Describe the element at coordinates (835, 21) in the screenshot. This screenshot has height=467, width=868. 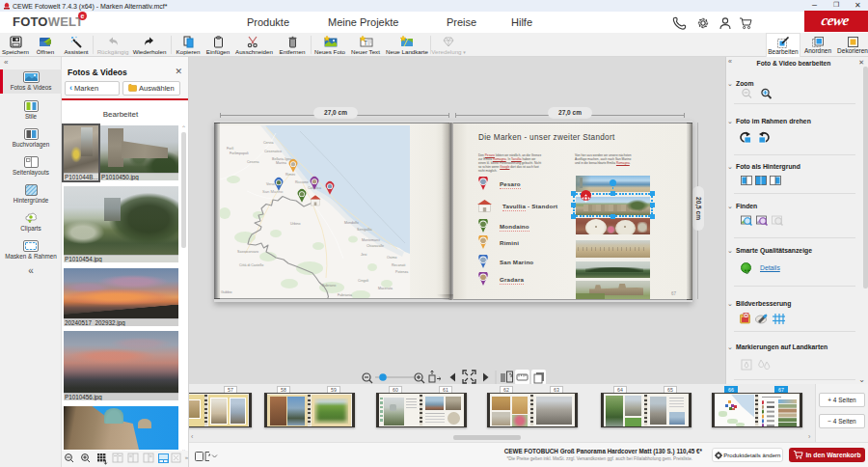
I see `svg-text: cewe` at that location.